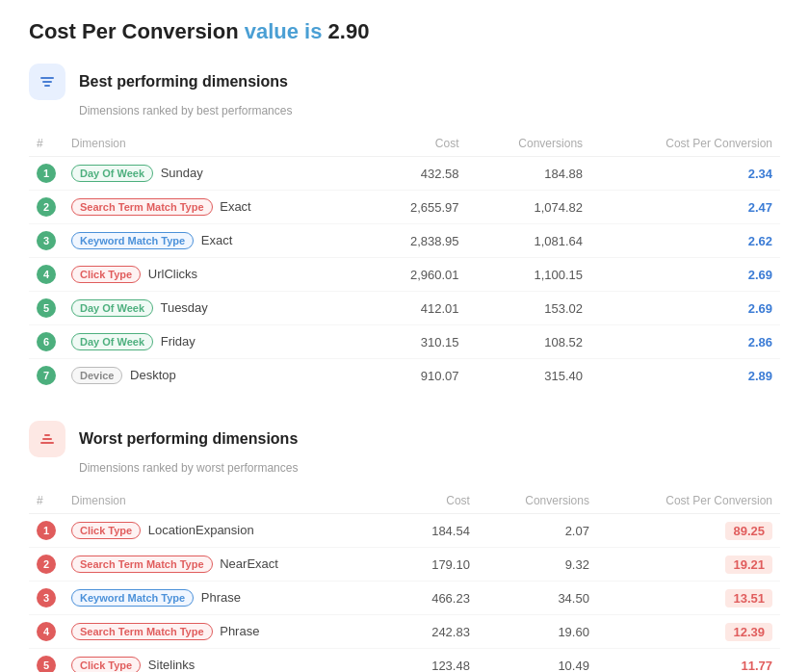 The image size is (809, 672). I want to click on dimension-label: Tuesday, so click(183, 308).